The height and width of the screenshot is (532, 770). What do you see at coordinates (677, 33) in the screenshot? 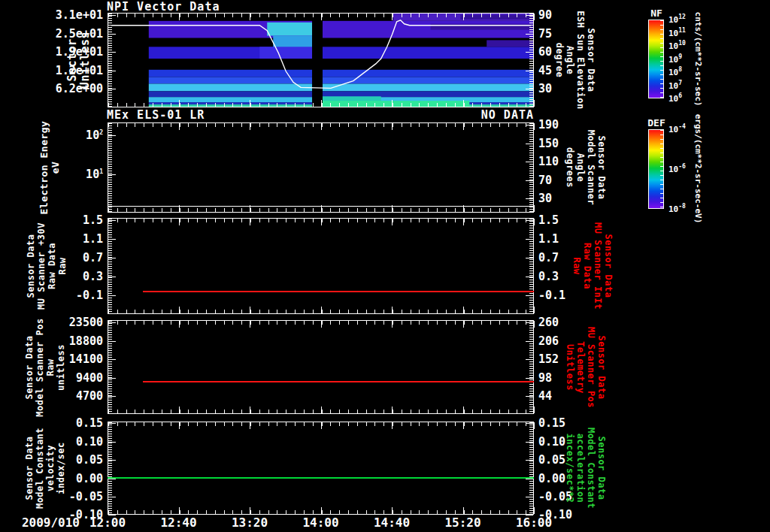
I see `colorbar-tick-label: 1011` at bounding box center [677, 33].